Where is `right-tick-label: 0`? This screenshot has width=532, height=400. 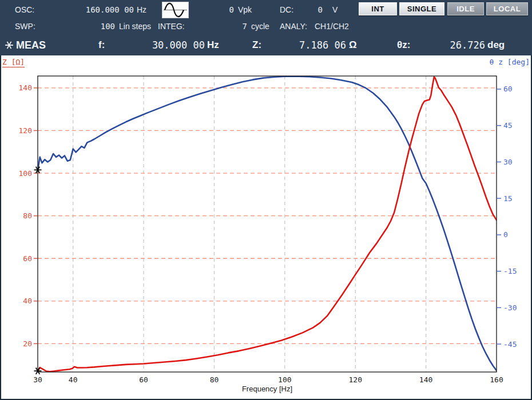 right-tick-label: 0 is located at coordinates (506, 234).